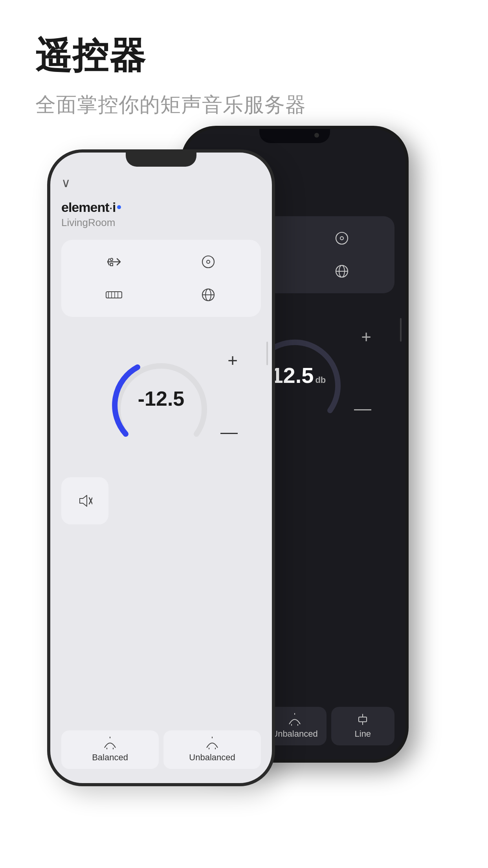 This screenshot has height=868, width=488. I want to click on light-mute-area, so click(161, 501).